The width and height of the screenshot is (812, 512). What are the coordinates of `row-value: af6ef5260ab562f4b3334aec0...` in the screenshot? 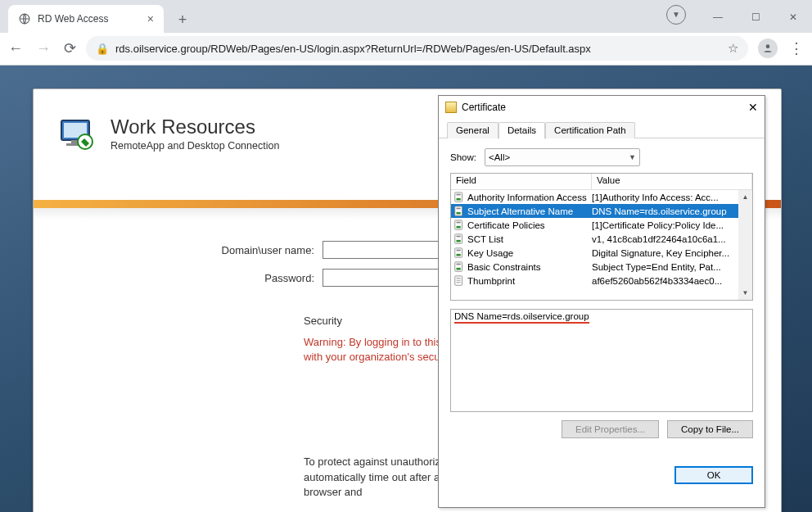 It's located at (672, 281).